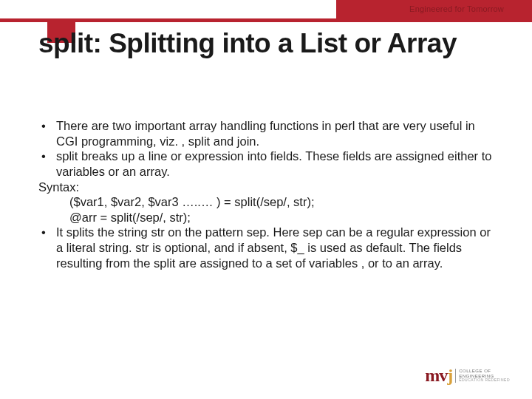  I want to click on header-white-overlay, so click(168, 9).